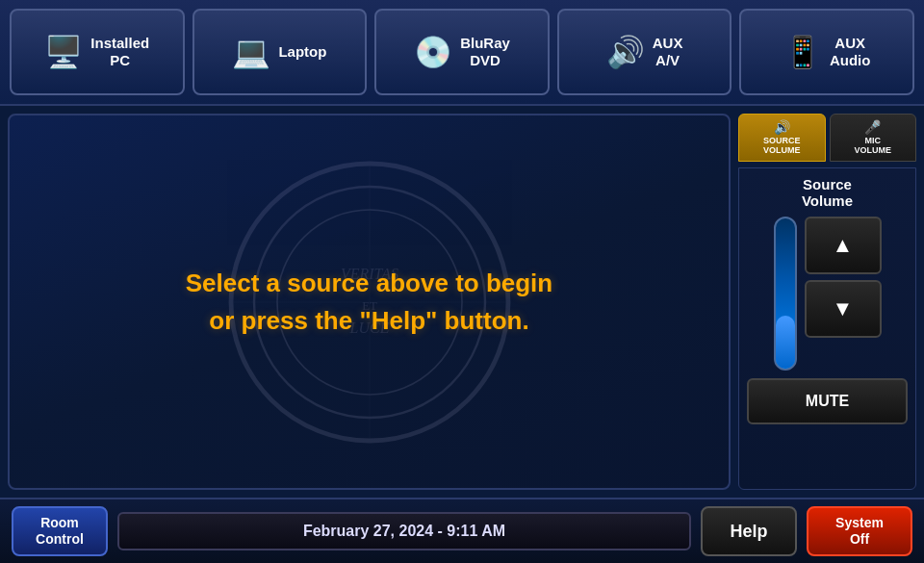  Describe the element at coordinates (749, 531) in the screenshot. I see `help-button: Help` at that location.